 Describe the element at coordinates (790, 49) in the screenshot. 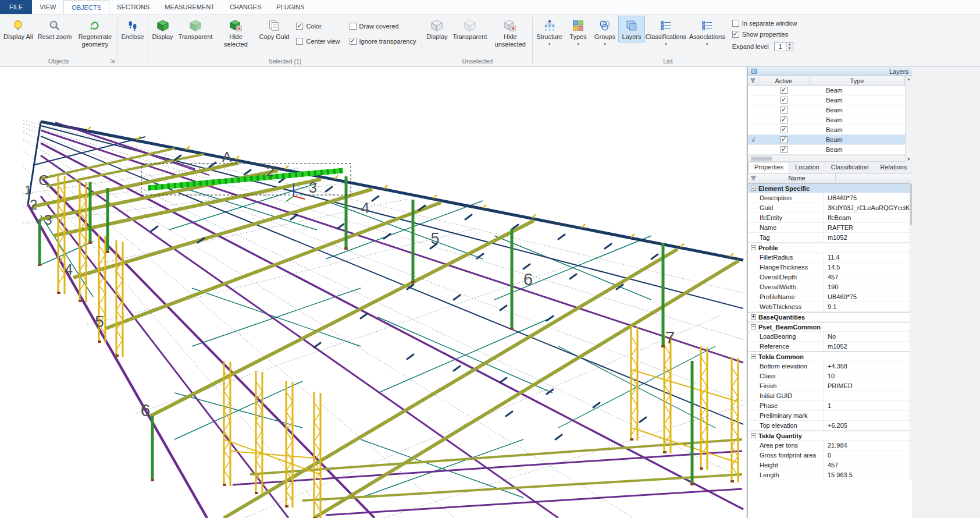

I see `spinner-down-icon: ▼` at that location.